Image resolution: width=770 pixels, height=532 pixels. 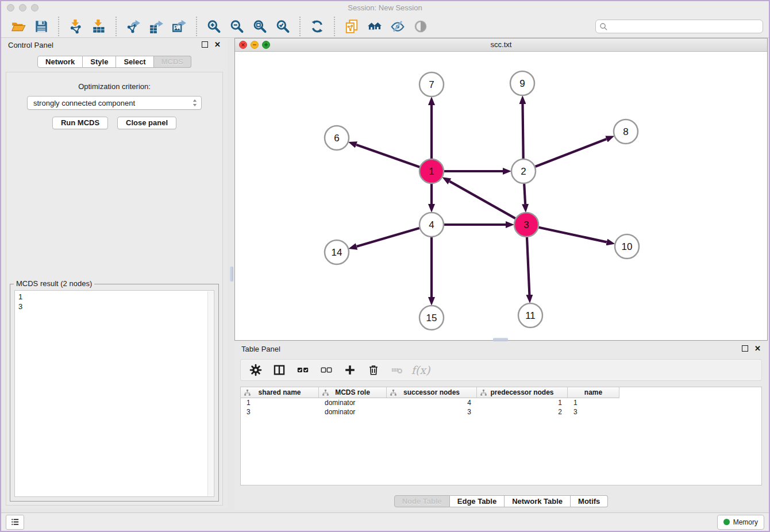 I want to click on zoom-out-icon, so click(x=237, y=26).